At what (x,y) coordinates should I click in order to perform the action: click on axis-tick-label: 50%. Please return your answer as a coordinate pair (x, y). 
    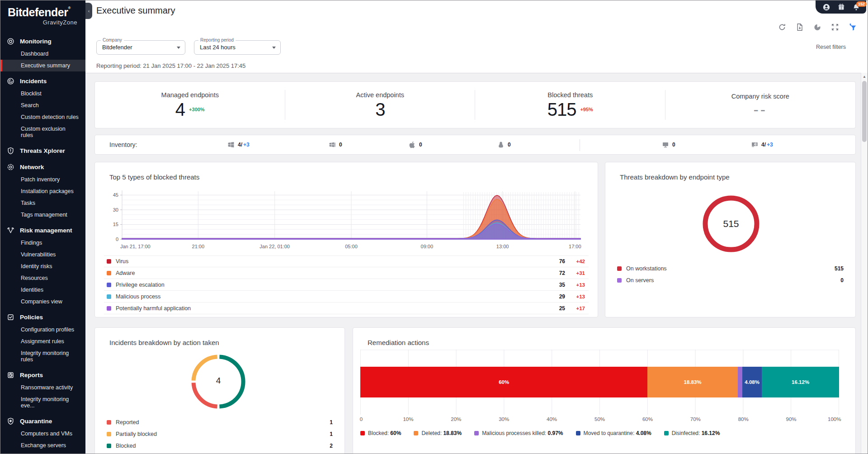
    Looking at the image, I should click on (599, 419).